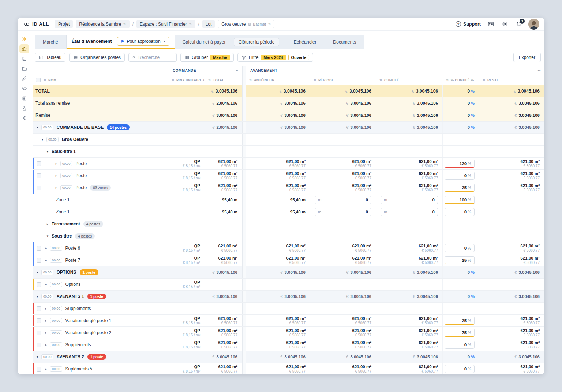 This screenshot has width=562, height=392. I want to click on exporter-button: Exporter, so click(527, 57).